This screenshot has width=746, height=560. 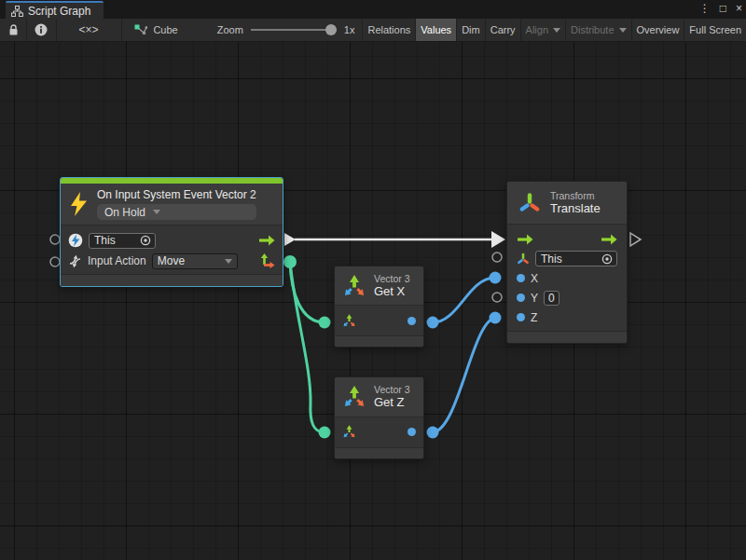 I want to click on window-close-button: ×, so click(x=739, y=8).